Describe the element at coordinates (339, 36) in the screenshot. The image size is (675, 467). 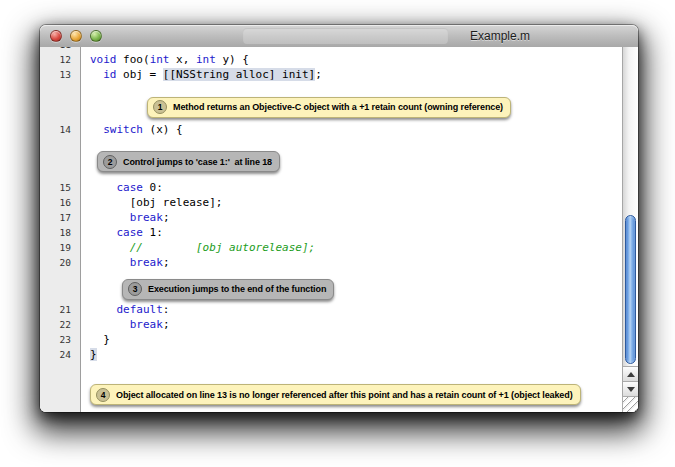
I see `titlebar: Example.m` at that location.